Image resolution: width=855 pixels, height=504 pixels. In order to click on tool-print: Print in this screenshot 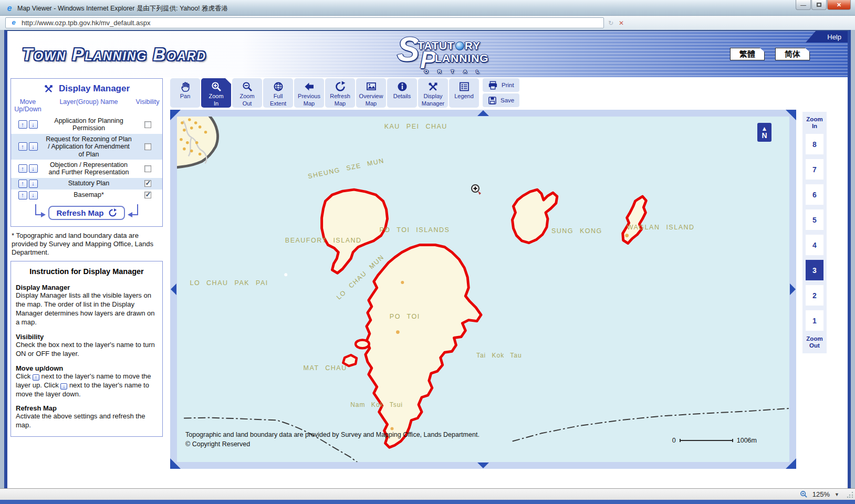, I will do `click(501, 85)`.